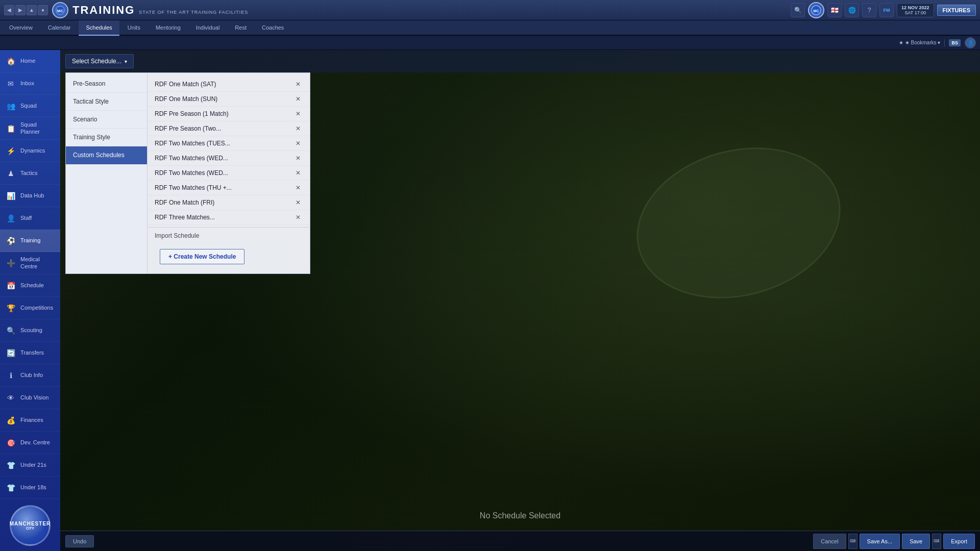 The height and width of the screenshot is (551, 980). I want to click on save-button: Save, so click(916, 541).